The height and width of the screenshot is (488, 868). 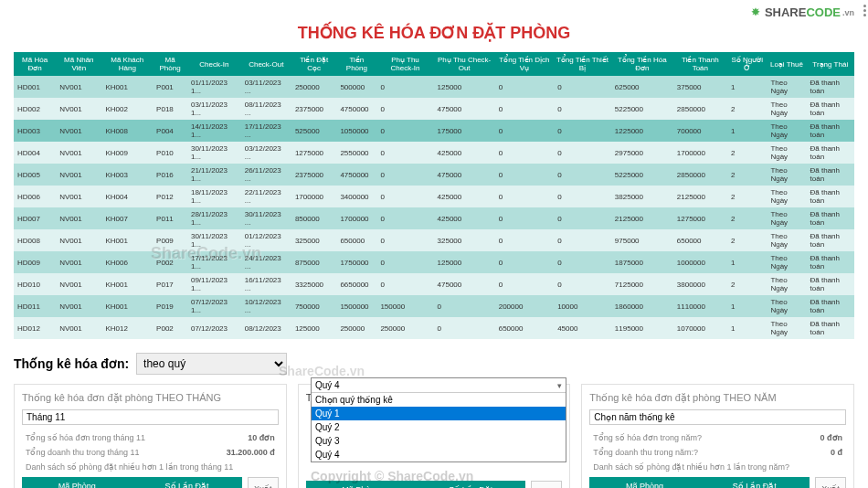 I want to click on quarter-dropdown-value: Quý 4, so click(x=439, y=386).